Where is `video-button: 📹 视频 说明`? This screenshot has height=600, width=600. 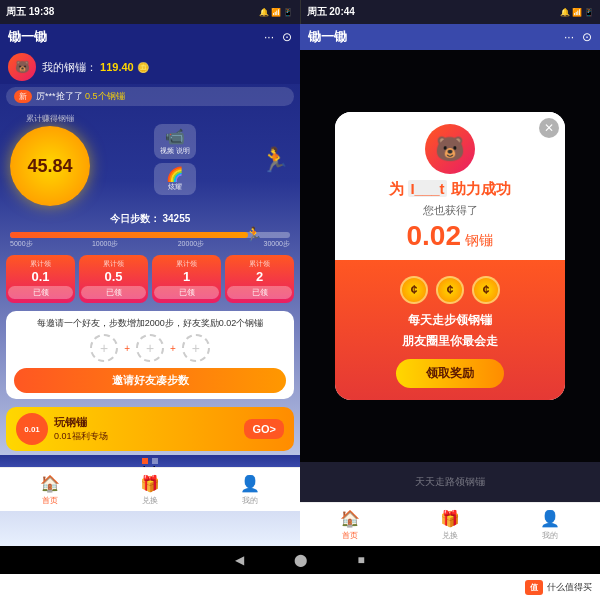 video-button: 📹 视频 说明 is located at coordinates (175, 142).